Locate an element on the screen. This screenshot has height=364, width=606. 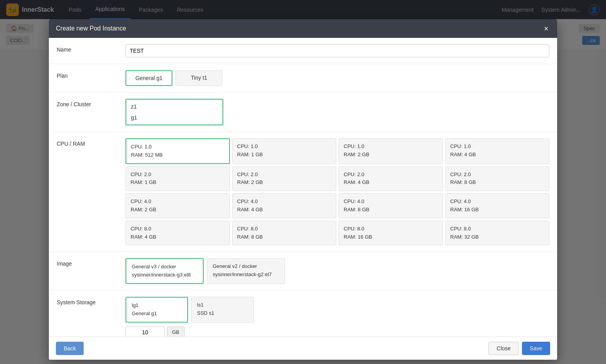
name-content is located at coordinates (337, 47).